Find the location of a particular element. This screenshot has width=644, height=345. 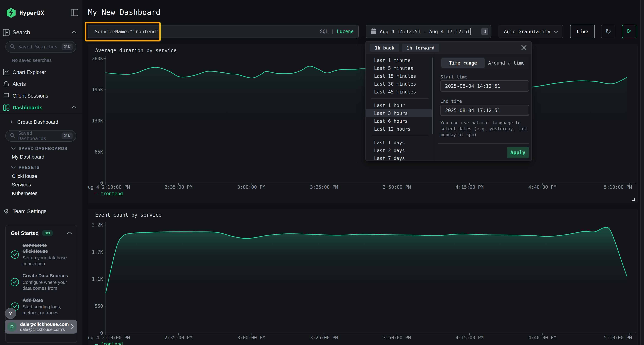

step-description: Start sending logs, metrics, or traces is located at coordinates (47, 310).